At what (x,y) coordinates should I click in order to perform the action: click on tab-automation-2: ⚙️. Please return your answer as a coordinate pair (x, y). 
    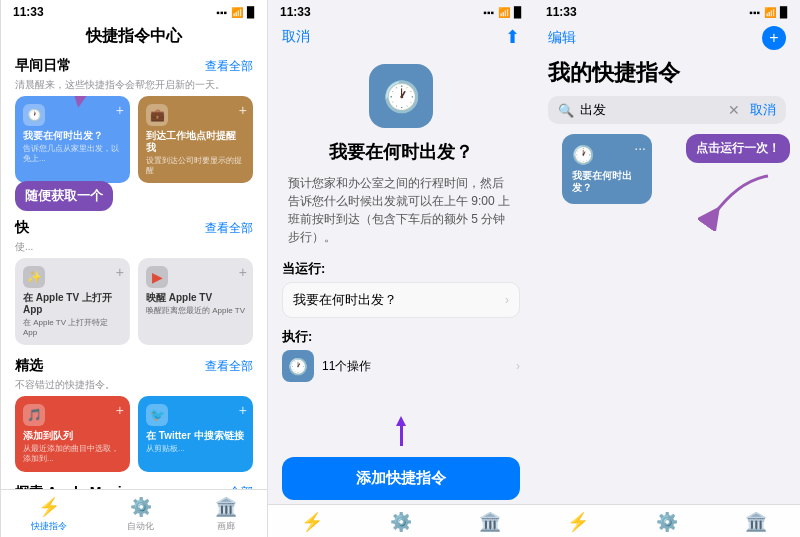
    Looking at the image, I should click on (401, 522).